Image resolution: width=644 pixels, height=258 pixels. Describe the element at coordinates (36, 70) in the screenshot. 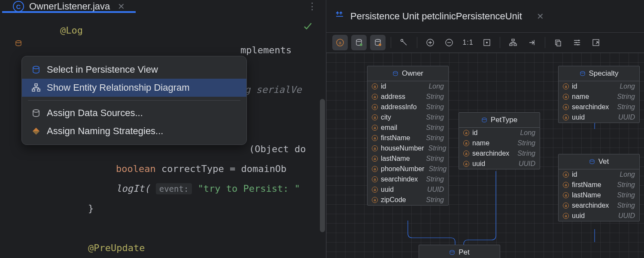

I see `db-icon` at that location.